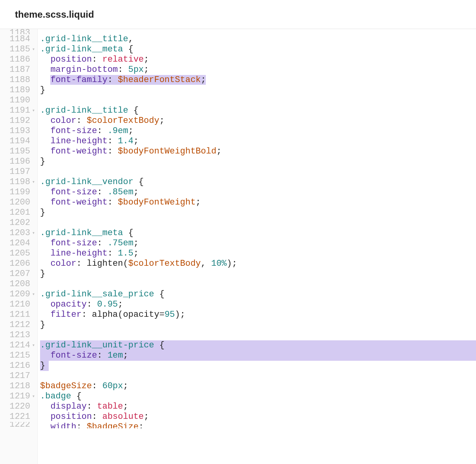 Image resolution: width=476 pixels, height=464 pixels. Describe the element at coordinates (258, 131) in the screenshot. I see `code-line: font-size: .9em;` at that location.